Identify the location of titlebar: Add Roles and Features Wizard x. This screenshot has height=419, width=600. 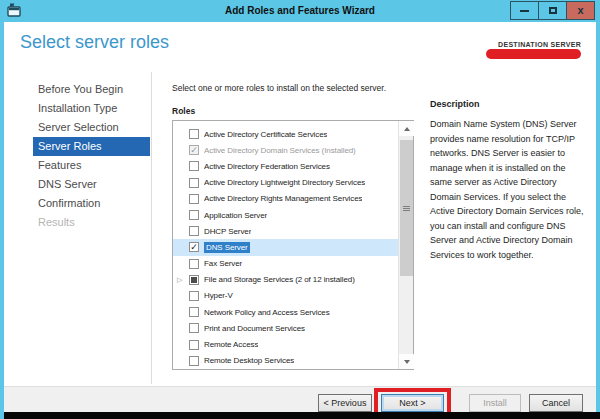
(300, 11).